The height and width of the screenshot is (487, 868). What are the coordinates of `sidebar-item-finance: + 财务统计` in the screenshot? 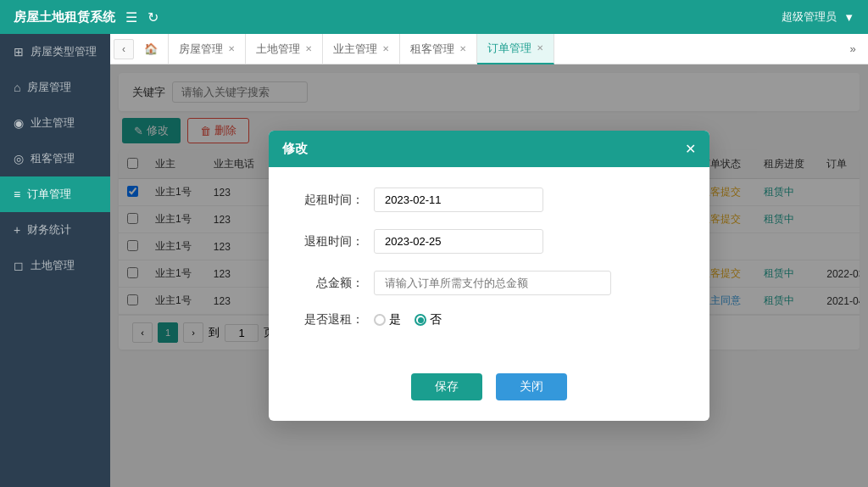 It's located at (55, 230).